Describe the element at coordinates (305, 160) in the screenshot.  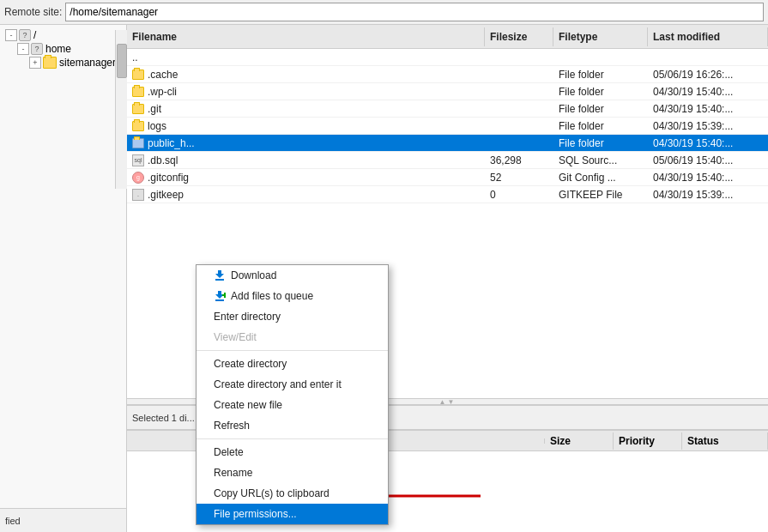
I see `file-name-dbsql: sql .db.sql` at that location.